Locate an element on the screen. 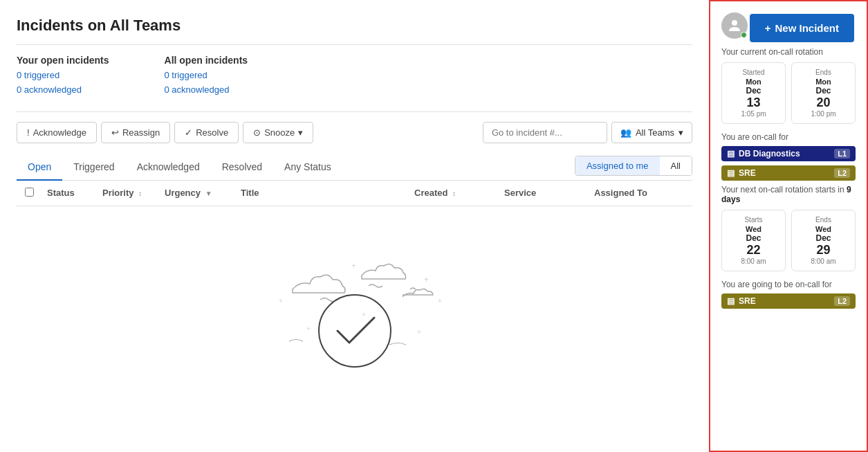 This screenshot has width=868, height=452. next-rotation-end-time: 8:00 am is located at coordinates (823, 262).